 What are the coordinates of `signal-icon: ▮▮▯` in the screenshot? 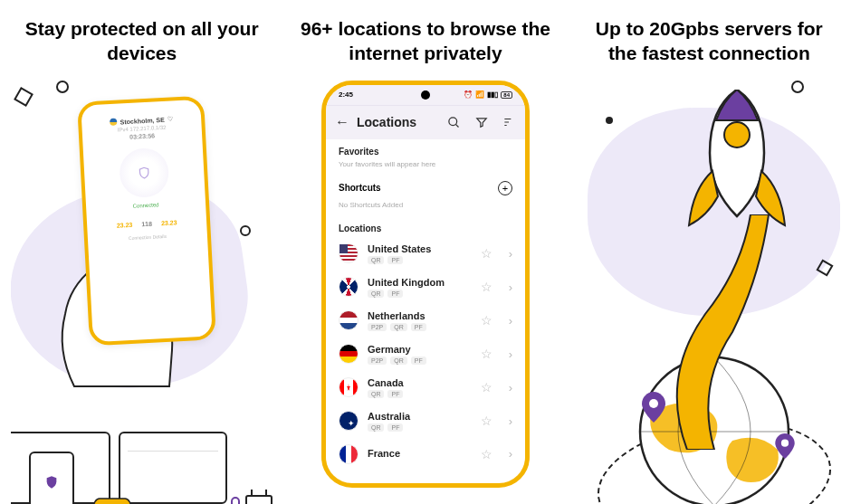 It's located at (492, 94).